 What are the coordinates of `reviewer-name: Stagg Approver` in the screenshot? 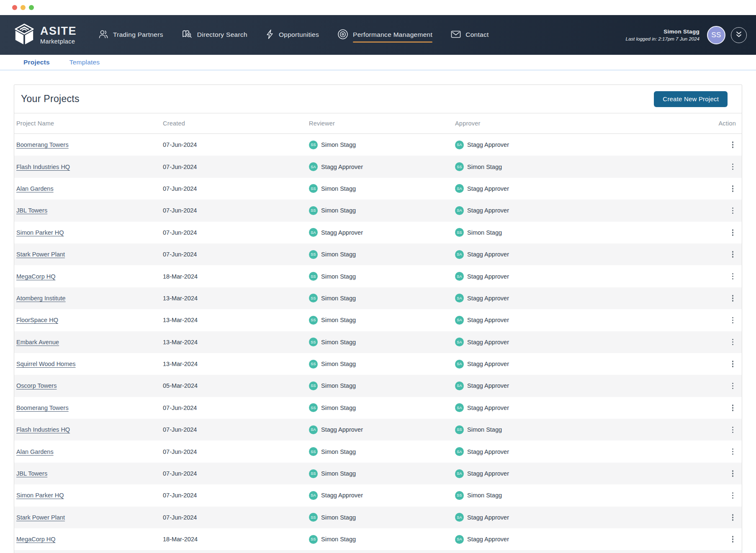 It's located at (342, 167).